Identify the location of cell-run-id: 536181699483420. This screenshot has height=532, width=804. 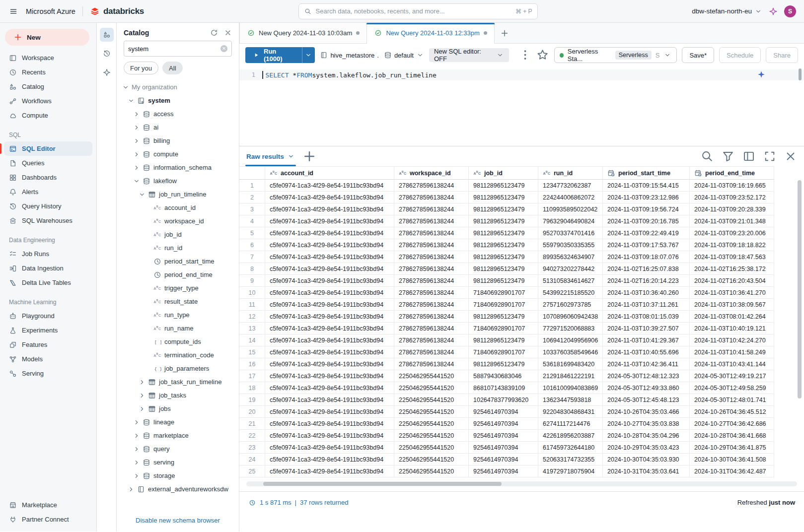
(571, 364).